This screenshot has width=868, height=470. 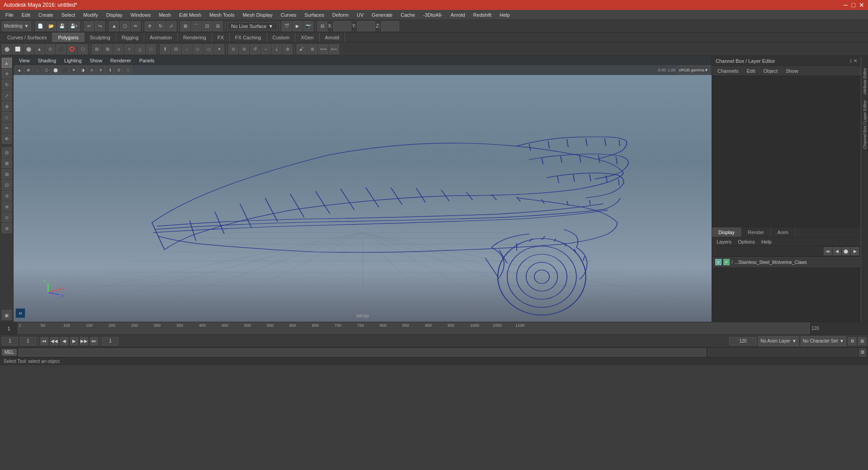 What do you see at coordinates (7, 95) in the screenshot?
I see `scale-tool-btn: ⤢` at bounding box center [7, 95].